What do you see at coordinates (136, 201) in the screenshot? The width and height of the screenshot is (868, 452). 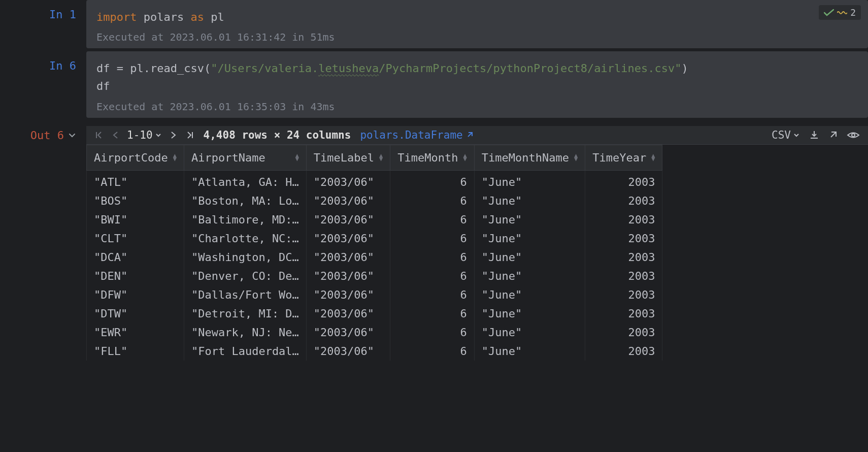 I see `table-cell: "BOS"` at bounding box center [136, 201].